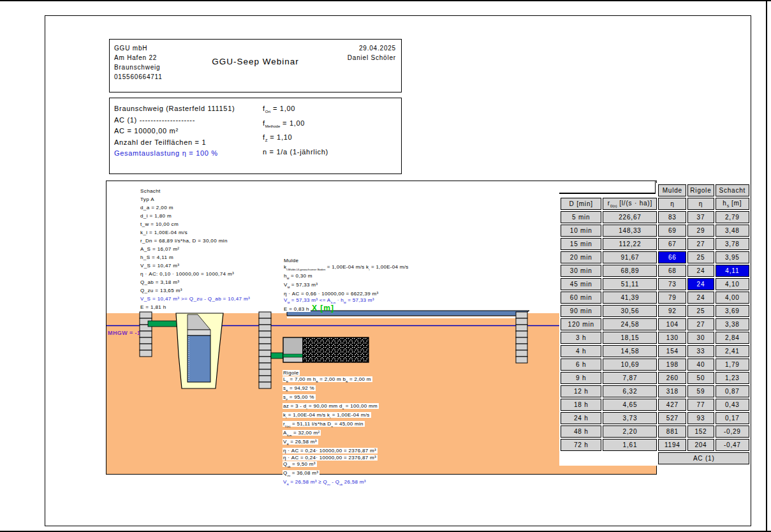 The width and height of the screenshot is (771, 532). I want to click on drawbox-corner-line-v, so click(656, 188).